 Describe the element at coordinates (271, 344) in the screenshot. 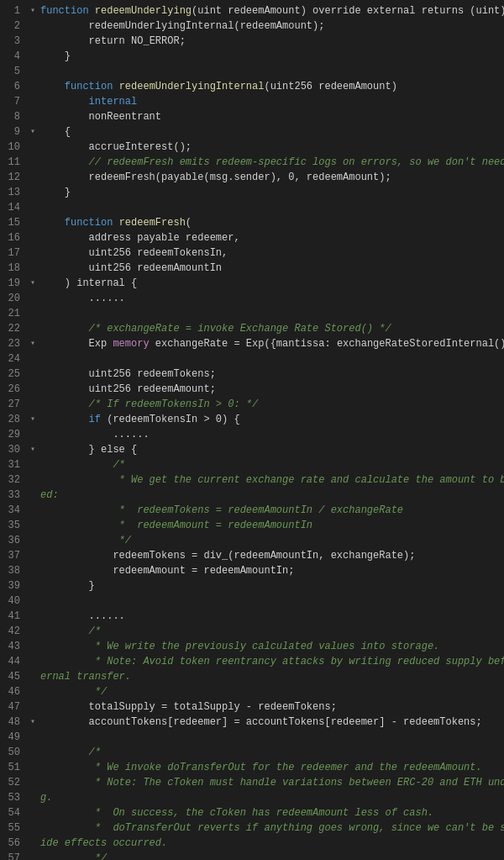

I see `code-content: Exp memory exchangeRate = Exp({mantissa:…` at that location.